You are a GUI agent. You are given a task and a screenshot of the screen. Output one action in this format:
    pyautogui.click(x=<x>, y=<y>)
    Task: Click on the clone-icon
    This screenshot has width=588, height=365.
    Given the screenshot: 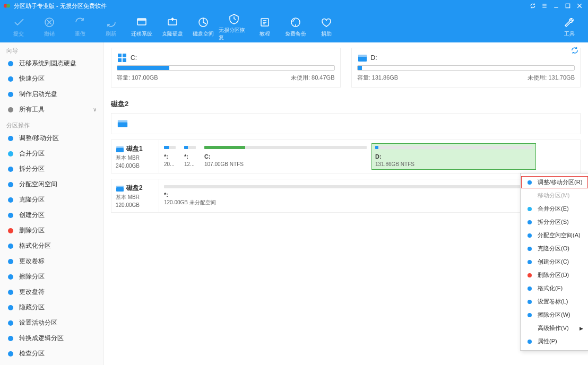 What is the action you would take?
    pyautogui.click(x=530, y=249)
    